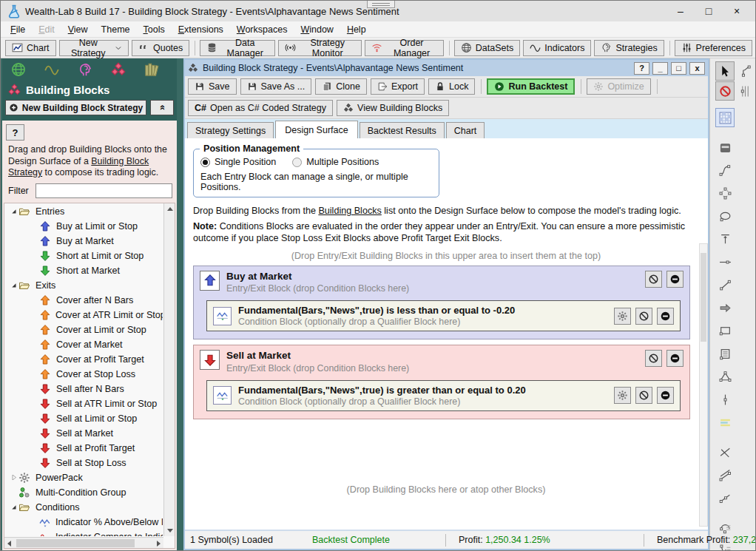 The image size is (756, 551). I want to click on building-blocks-link: Building Blocks, so click(349, 211).